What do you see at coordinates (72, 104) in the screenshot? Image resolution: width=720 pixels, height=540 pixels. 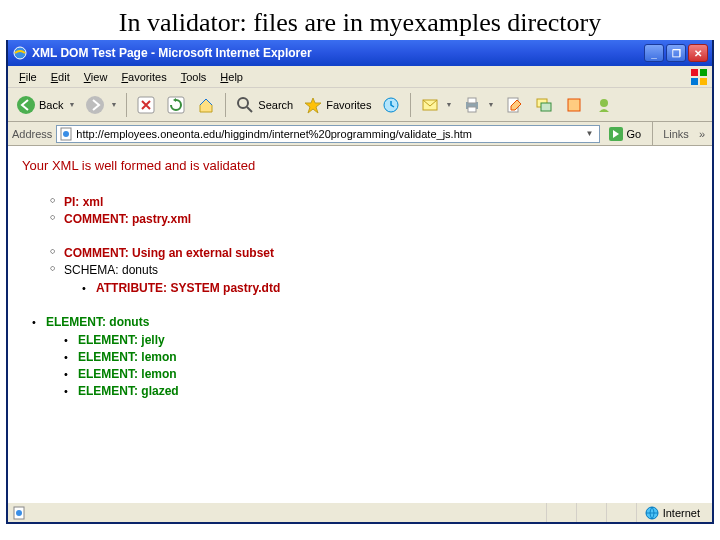 I see `back-dropdown-icon: ▼` at bounding box center [72, 104].